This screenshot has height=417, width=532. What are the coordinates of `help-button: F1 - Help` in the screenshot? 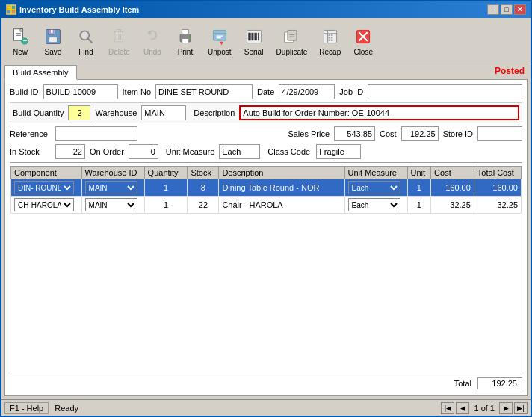 It's located at (27, 408).